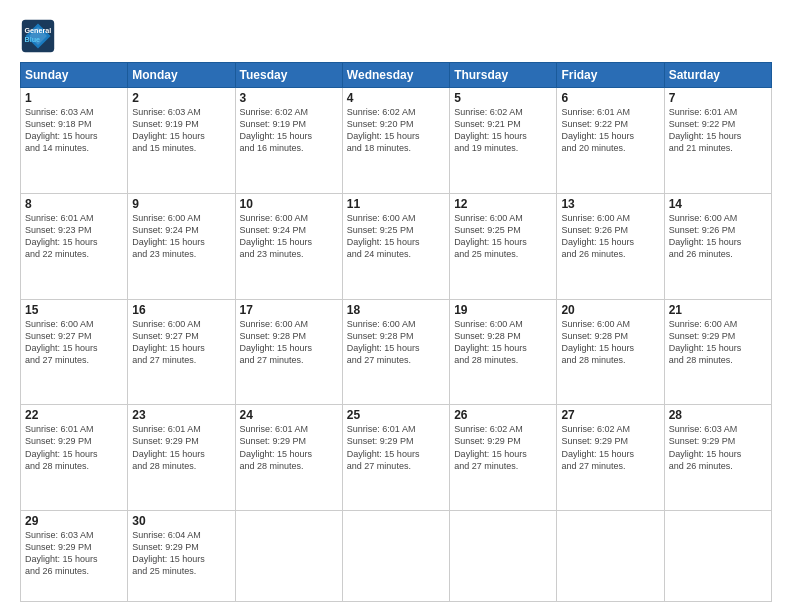 The width and height of the screenshot is (792, 612). I want to click on day-number: 30, so click(181, 521).